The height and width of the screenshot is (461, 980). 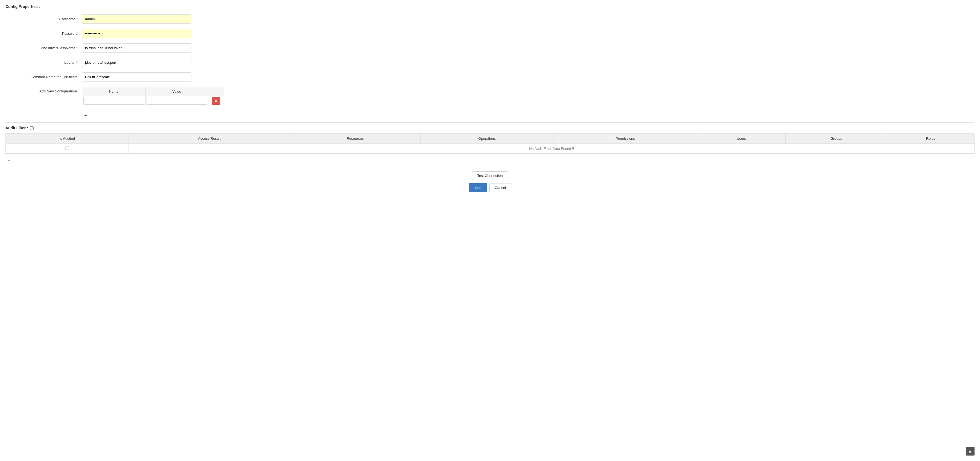 What do you see at coordinates (114, 91) in the screenshot?
I see `config-name-header: Name` at bounding box center [114, 91].